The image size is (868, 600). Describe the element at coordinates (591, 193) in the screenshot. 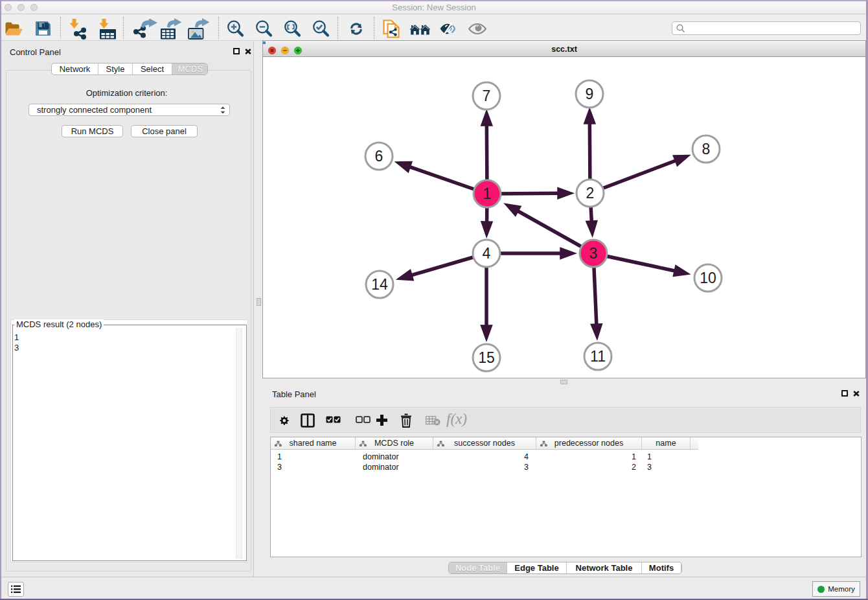

I see `svg-text: 2` at that location.